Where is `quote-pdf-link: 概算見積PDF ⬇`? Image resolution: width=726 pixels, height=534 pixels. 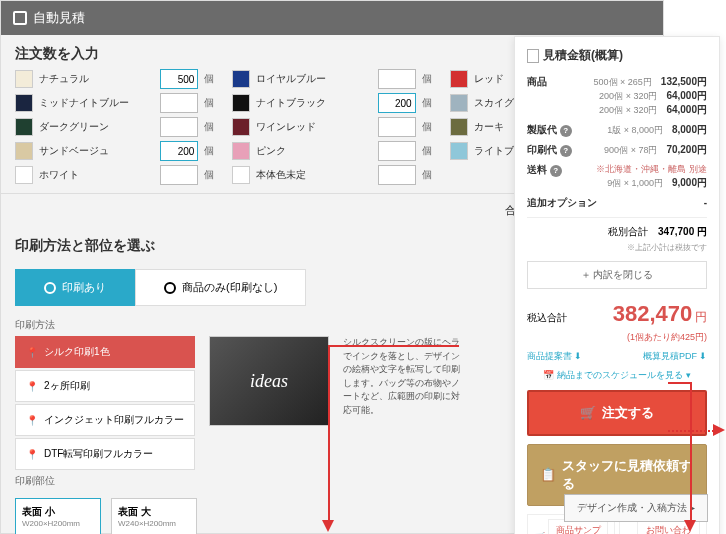 quote-pdf-link: 概算見積PDF ⬇ is located at coordinates (675, 356).